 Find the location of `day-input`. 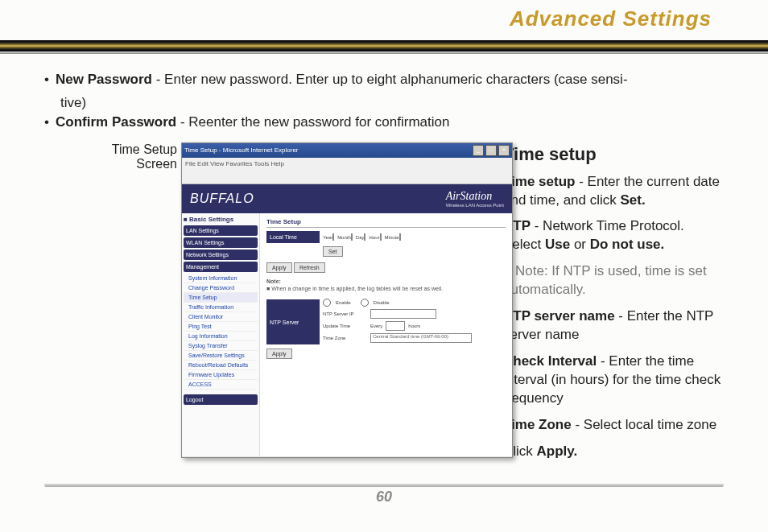

day-input is located at coordinates (365, 237).